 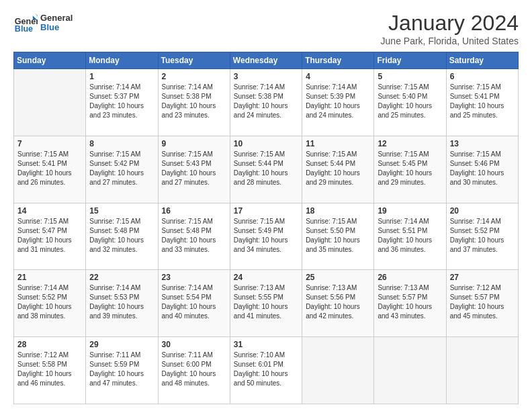 I want to click on calendar-cell: 8Sunrise: 7:15 AMSunset: 5:42 PMDaylight…, so click(x=122, y=169).